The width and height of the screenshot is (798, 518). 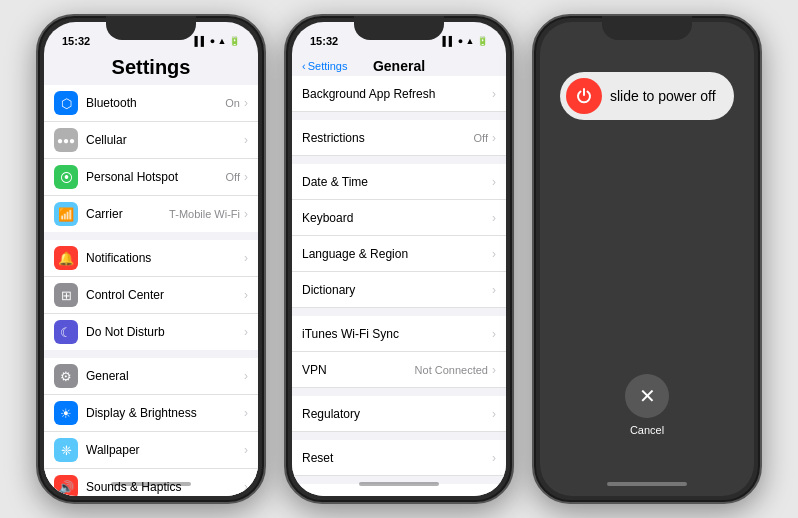 I want to click on home-indicator, so click(x=647, y=484).